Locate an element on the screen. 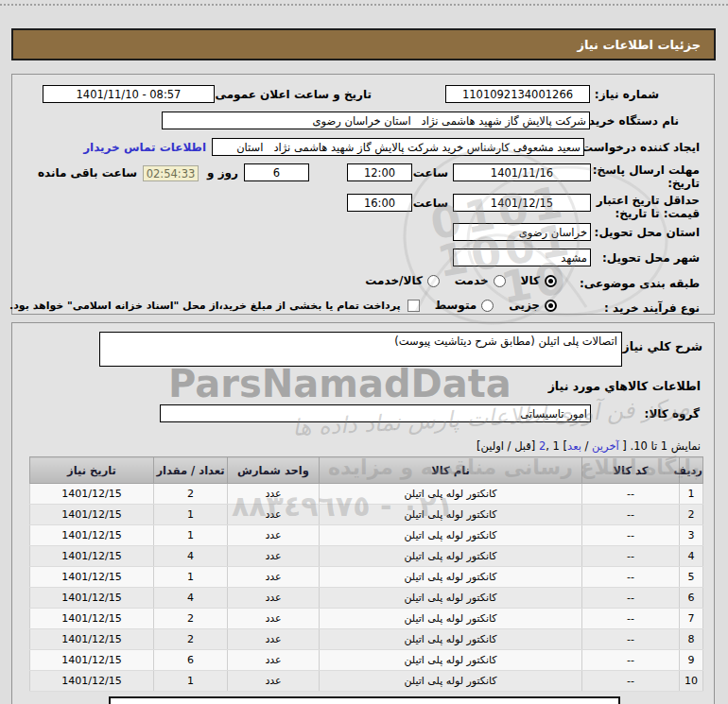 This screenshot has height=704, width=728. purchase-type-radio-group: جزیی متوسط پرداخت تمام یا بخشی از مبلغ خ… is located at coordinates (284, 305).